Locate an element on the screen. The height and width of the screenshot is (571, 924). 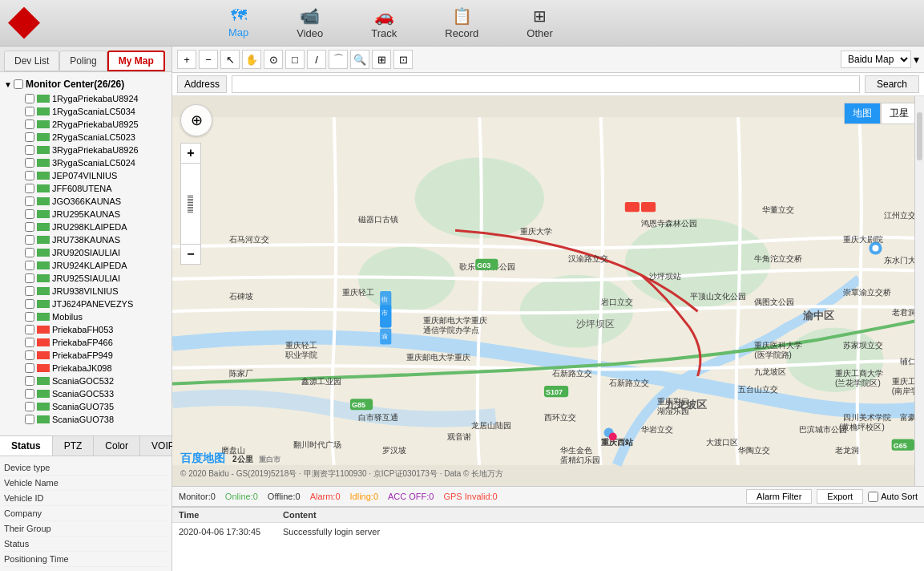
tree-vehicle-item: ▶ JRU924KLAIPEDA is located at coordinates (86, 265).